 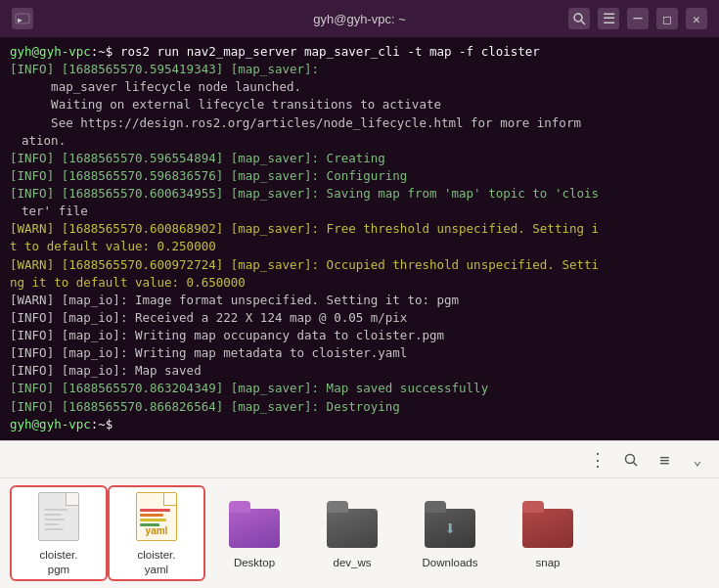 I want to click on terminal-line: ng it to default value: 0.650000, so click(x=360, y=283).